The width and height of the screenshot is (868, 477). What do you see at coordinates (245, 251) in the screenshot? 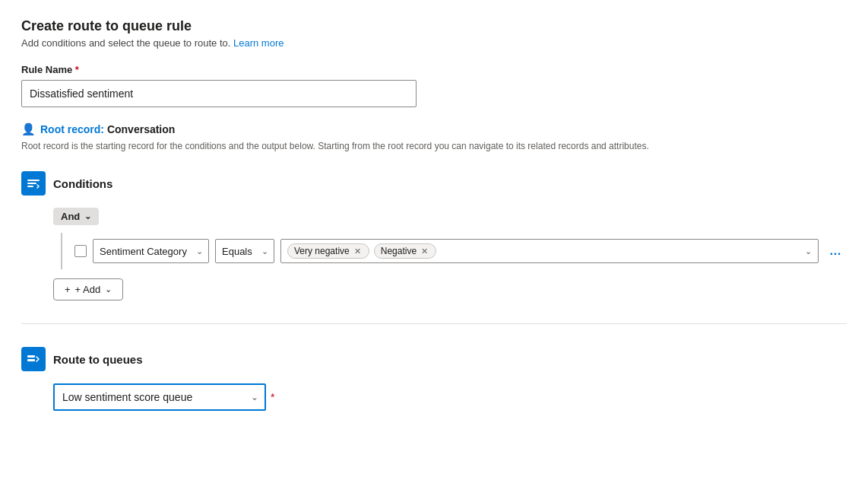
I see `operator-select: Equals` at bounding box center [245, 251].